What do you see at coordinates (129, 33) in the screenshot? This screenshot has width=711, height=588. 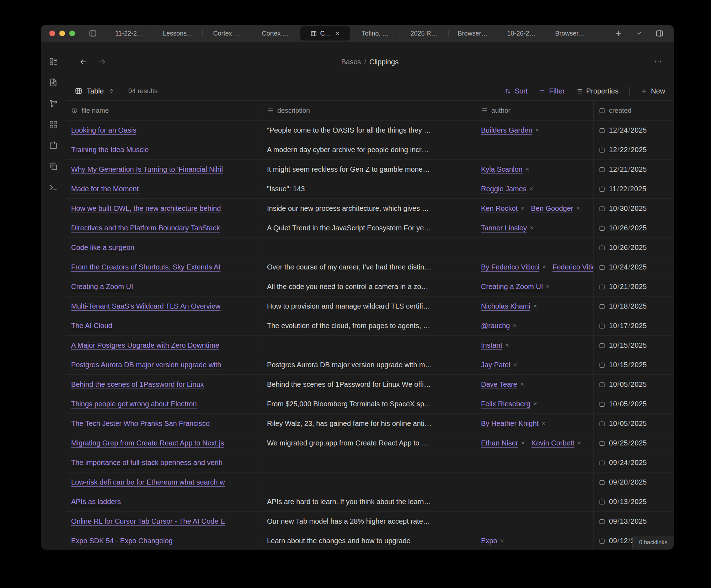 I see `tab-0: 11-22-2…` at bounding box center [129, 33].